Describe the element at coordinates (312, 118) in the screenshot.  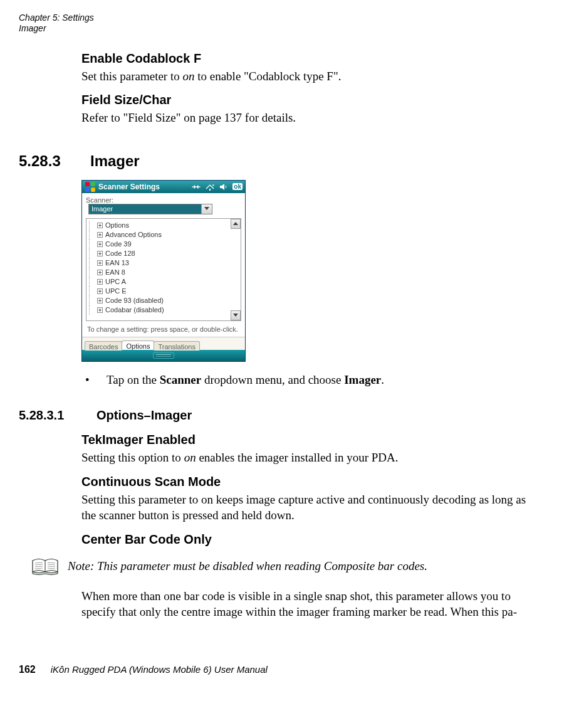
I see `para-field-size: Refer to "Field Size" on page 137 for de…` at that location.